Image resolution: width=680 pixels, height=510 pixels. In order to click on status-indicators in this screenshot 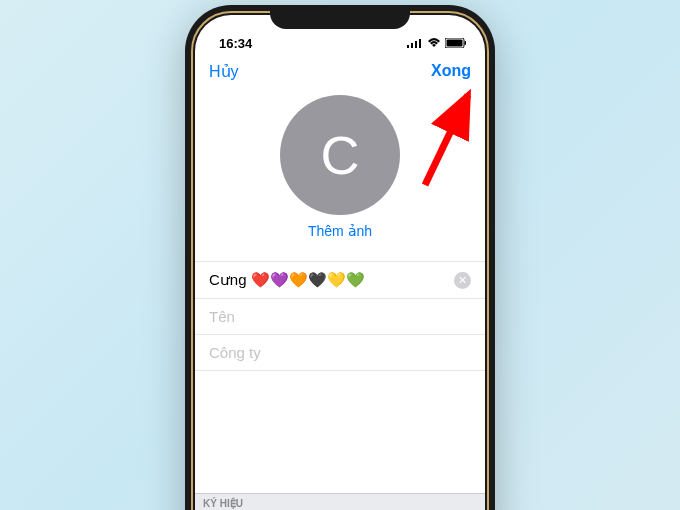, I will do `click(437, 44)`.